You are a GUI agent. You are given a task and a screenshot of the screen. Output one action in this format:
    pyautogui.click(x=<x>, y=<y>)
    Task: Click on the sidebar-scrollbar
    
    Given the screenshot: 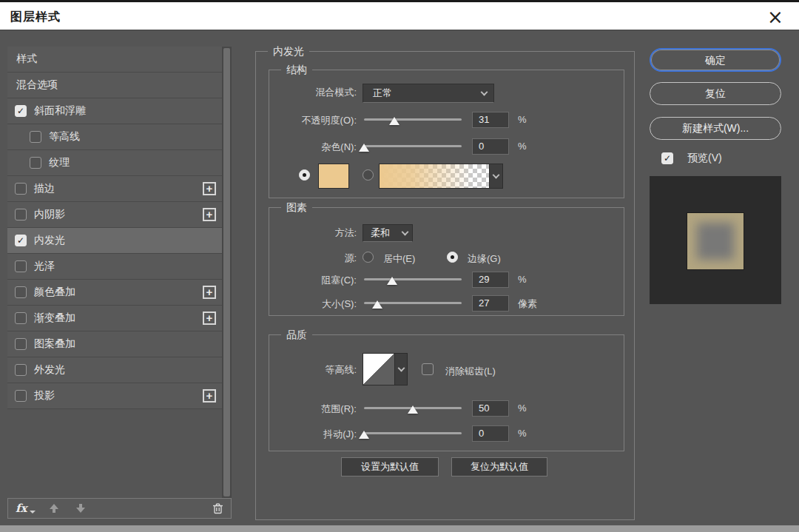 What is the action you would take?
    pyautogui.click(x=226, y=272)
    